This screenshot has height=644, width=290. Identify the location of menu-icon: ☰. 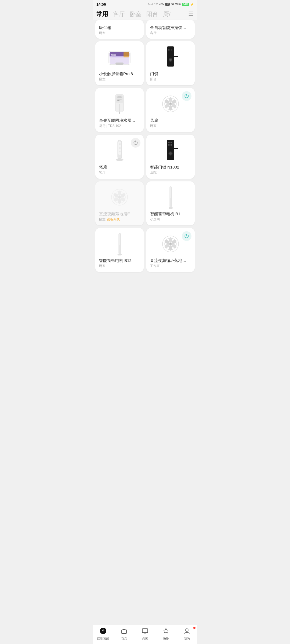
(191, 14).